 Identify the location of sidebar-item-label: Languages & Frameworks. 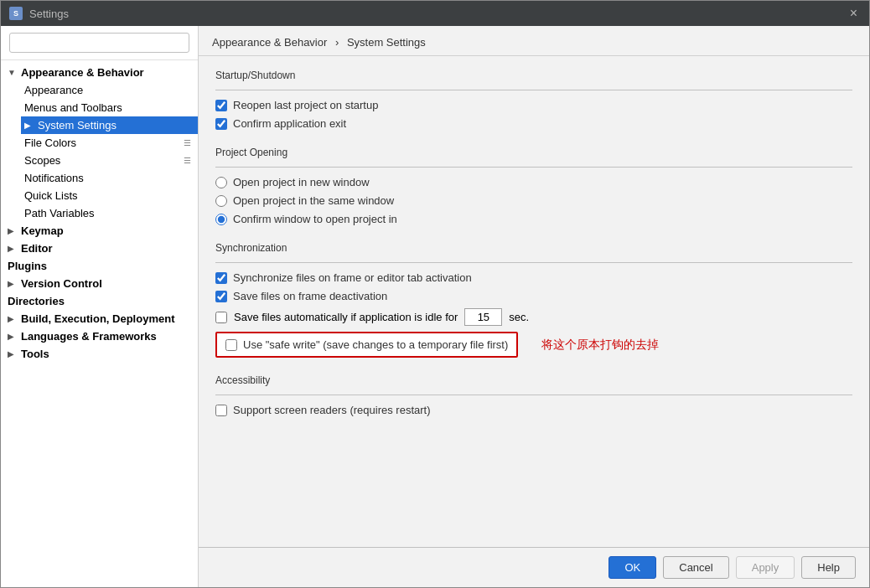
(89, 337).